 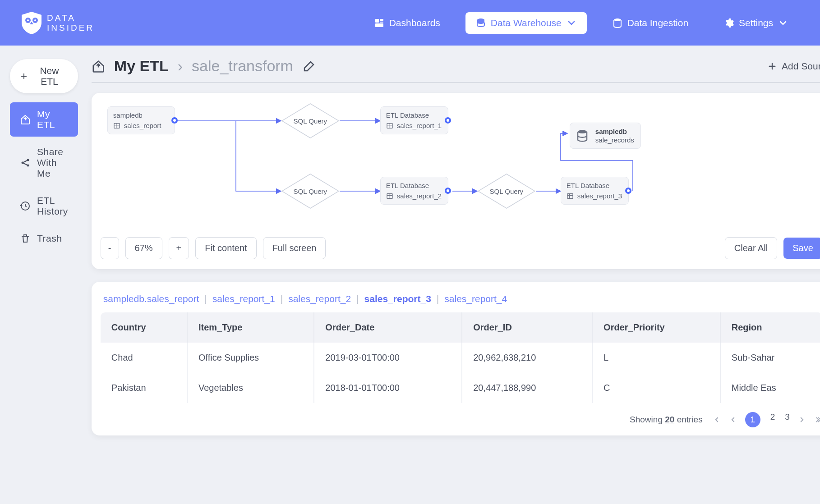 What do you see at coordinates (44, 238) in the screenshot?
I see `sidebar-item-trash: Trash` at bounding box center [44, 238].